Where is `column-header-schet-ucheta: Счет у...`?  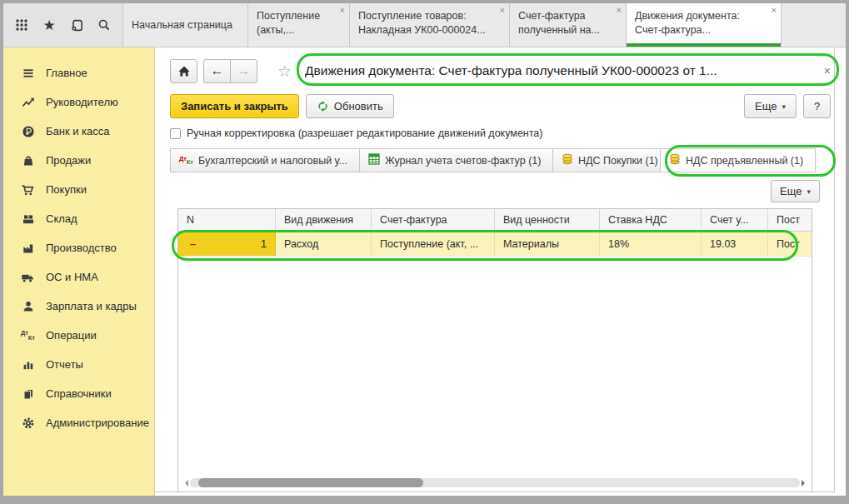 column-header-schet-ucheta: Счет у... is located at coordinates (735, 220).